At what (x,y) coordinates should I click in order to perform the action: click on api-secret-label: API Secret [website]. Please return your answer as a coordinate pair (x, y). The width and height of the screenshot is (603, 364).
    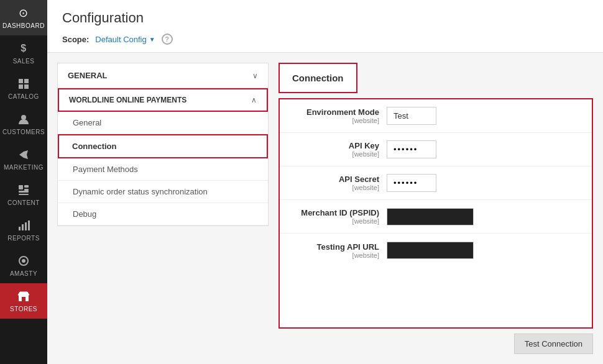
    Looking at the image, I should click on (337, 183).